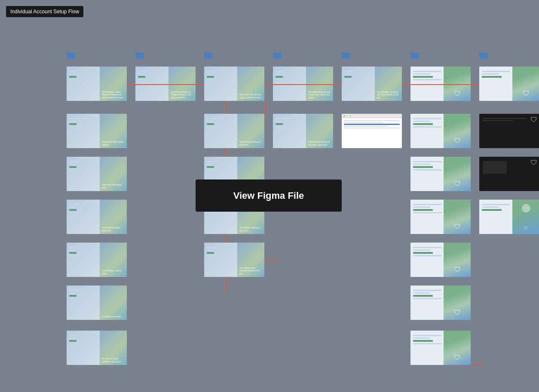  What do you see at coordinates (97, 260) in the screenshot?
I see `card-r5-1: Great things coming soon` at bounding box center [97, 260].